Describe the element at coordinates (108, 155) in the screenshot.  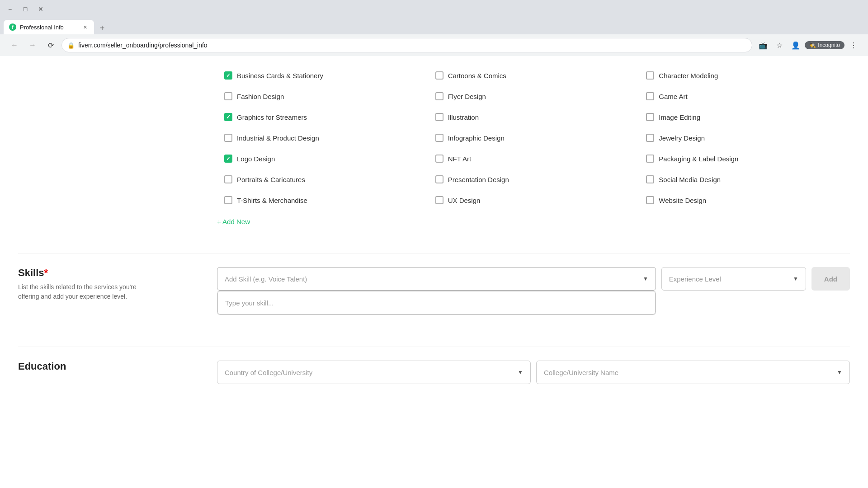
I see `left-spacer` at that location.